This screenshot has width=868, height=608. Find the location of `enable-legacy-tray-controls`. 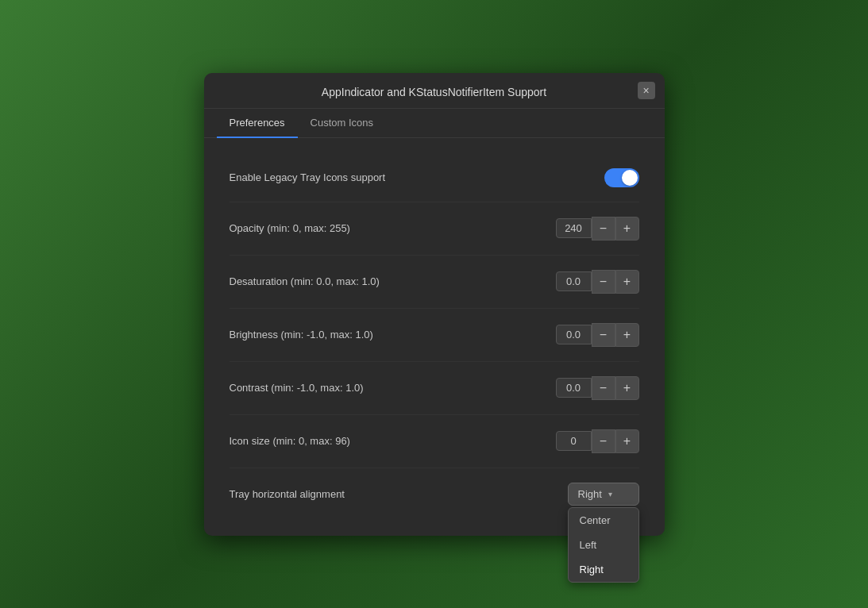

enable-legacy-tray-controls is located at coordinates (622, 178).